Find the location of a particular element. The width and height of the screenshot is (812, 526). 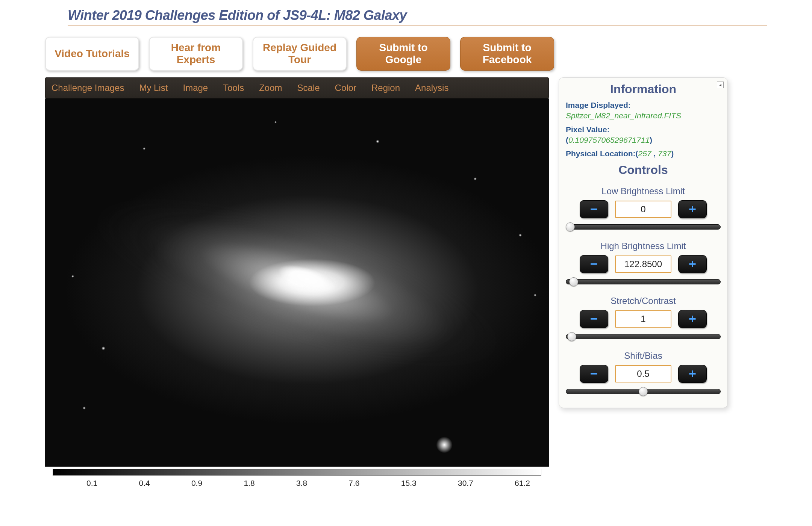

physical-location-row: Physical Location:(257 , 737) is located at coordinates (643, 154).